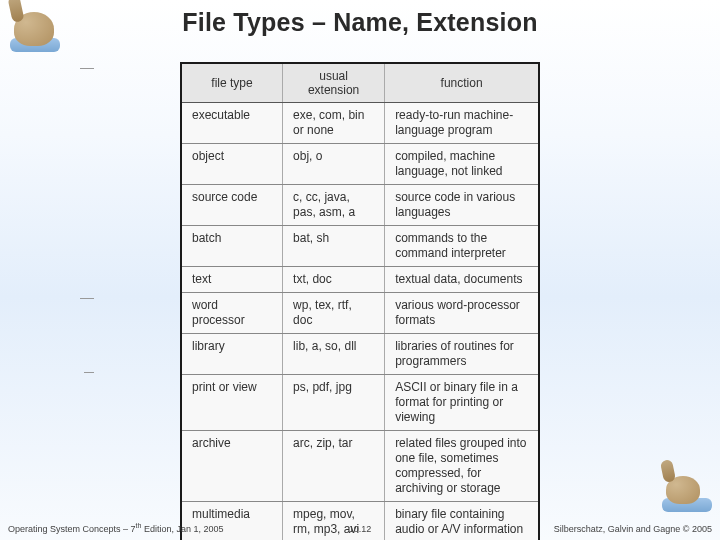 The width and height of the screenshot is (720, 540). Describe the element at coordinates (360, 164) in the screenshot. I see `table-row: objectobj, ocompiled, machine language, …` at that location.